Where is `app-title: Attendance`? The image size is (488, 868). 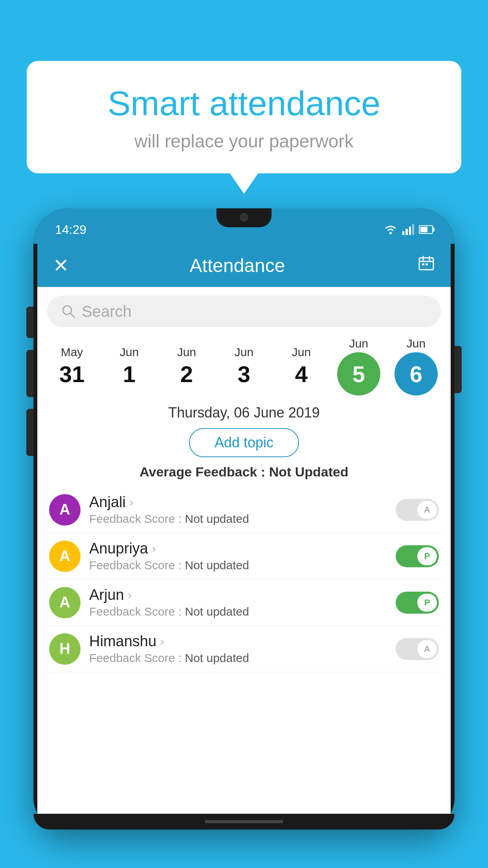 app-title: Attendance is located at coordinates (237, 266).